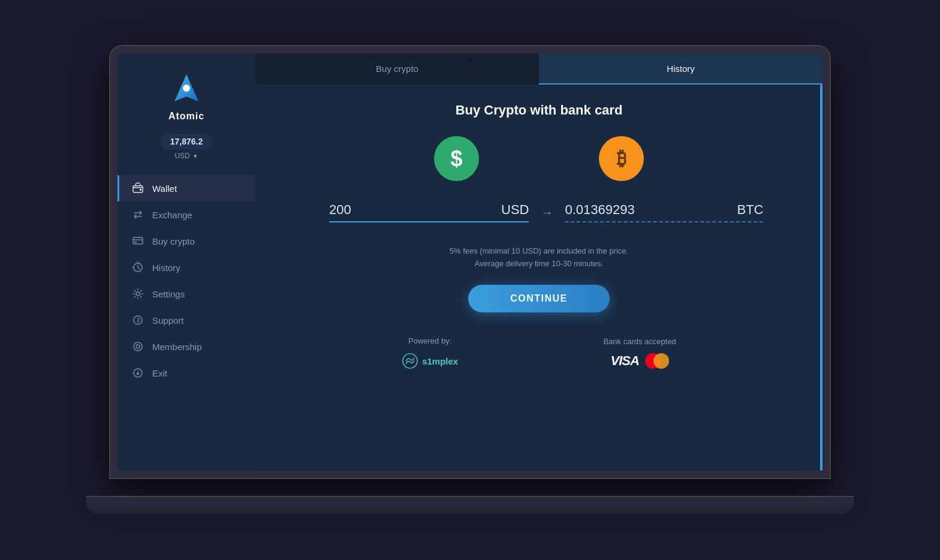 The height and width of the screenshot is (560, 940). I want to click on membership-icon, so click(138, 347).